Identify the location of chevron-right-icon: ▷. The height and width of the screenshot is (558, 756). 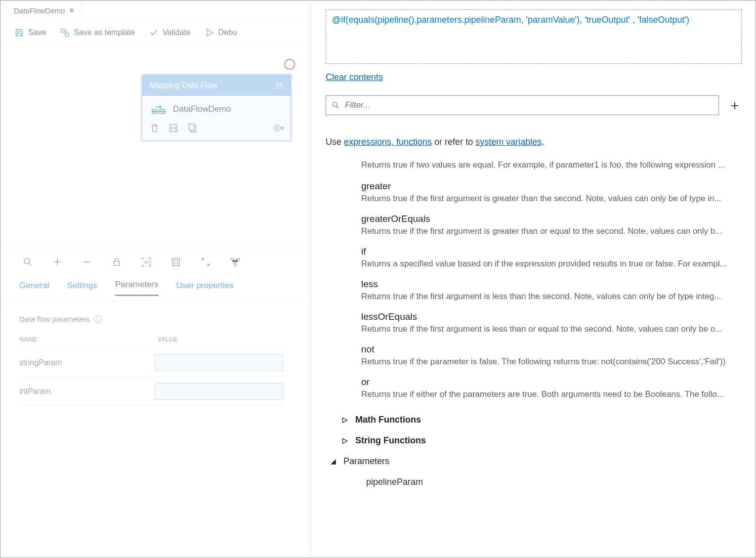
(346, 440).